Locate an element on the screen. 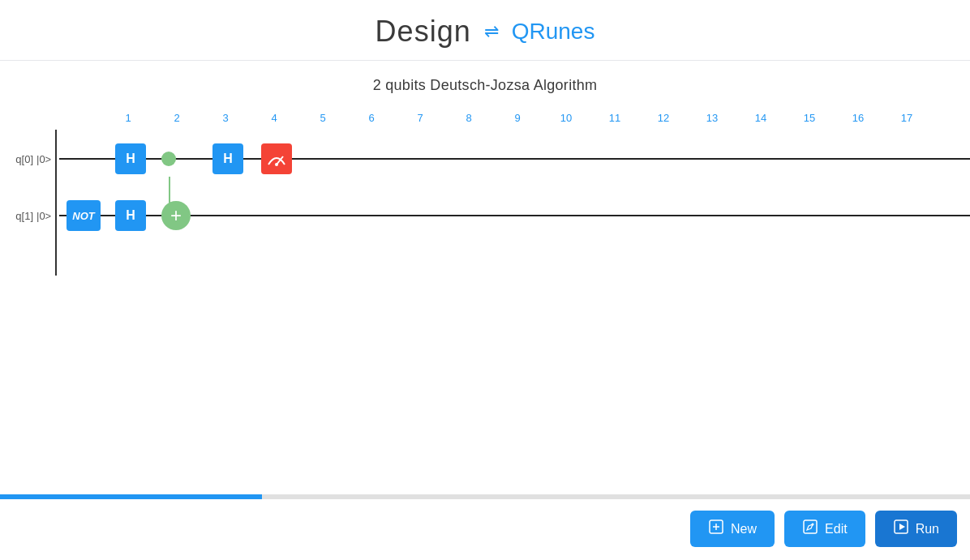 The image size is (970, 560). run-button-icon is located at coordinates (901, 527).